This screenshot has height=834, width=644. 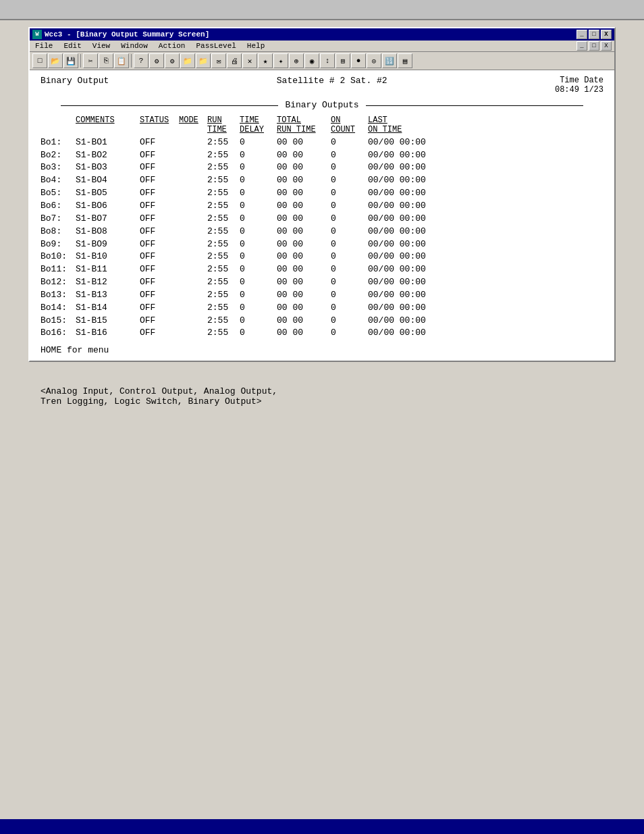 I want to click on time-date-value: 08:49 1/23, so click(x=579, y=90).